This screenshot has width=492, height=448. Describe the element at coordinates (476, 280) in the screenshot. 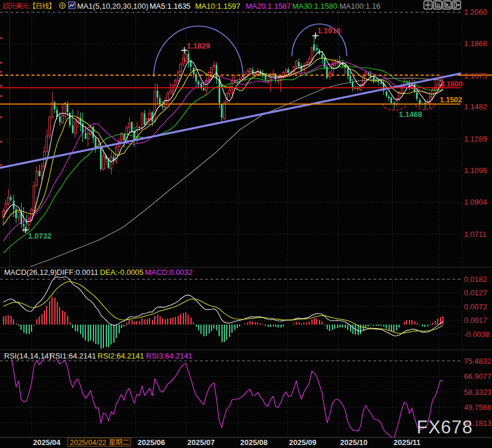

I see `svg-text: 0.0182` at that location.